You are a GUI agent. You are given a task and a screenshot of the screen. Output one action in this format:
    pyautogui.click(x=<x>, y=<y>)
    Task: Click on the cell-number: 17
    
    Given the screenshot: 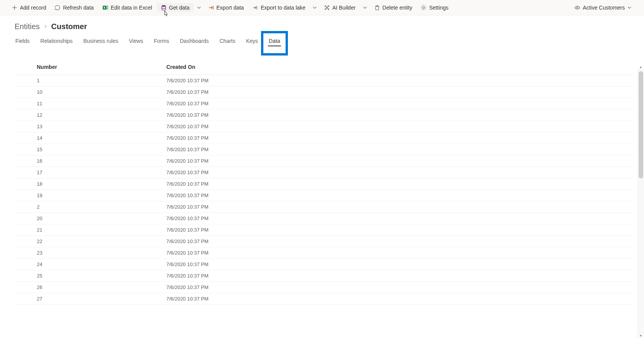 What is the action you would take?
    pyautogui.click(x=87, y=173)
    